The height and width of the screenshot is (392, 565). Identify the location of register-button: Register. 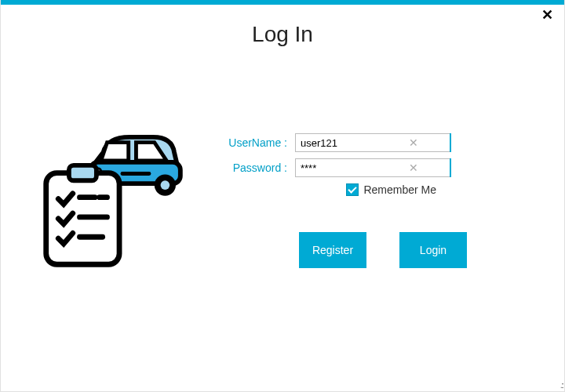
(333, 250).